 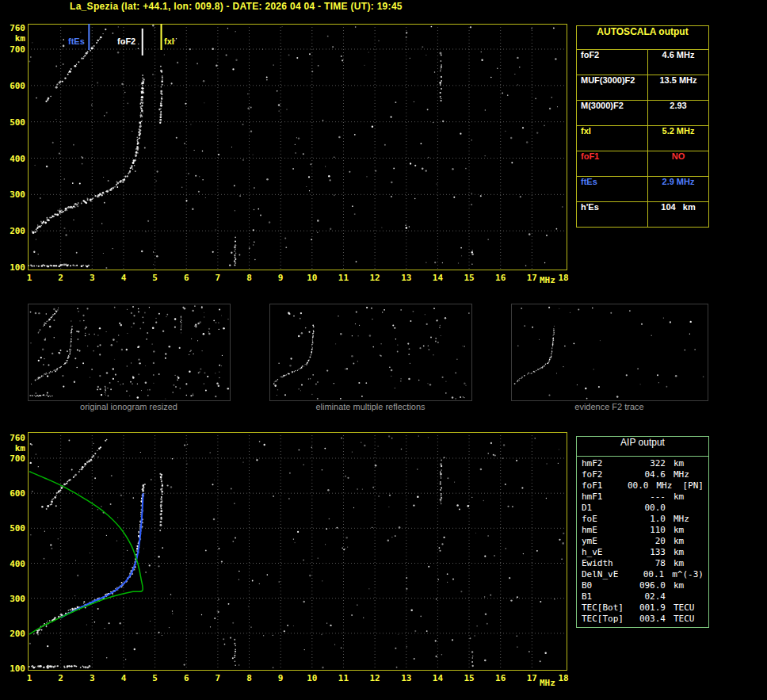 What do you see at coordinates (678, 138) in the screenshot?
I see `autoscala-param-value: 5.2 MHz` at bounding box center [678, 138].